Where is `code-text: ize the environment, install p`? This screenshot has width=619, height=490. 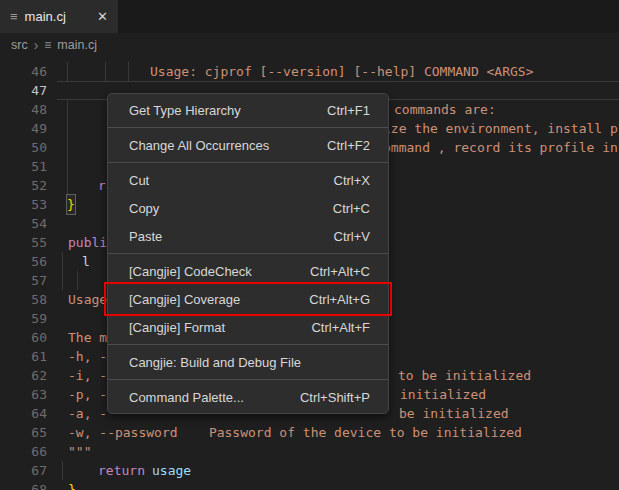 code-text: ize the environment, install p is located at coordinates (500, 128).